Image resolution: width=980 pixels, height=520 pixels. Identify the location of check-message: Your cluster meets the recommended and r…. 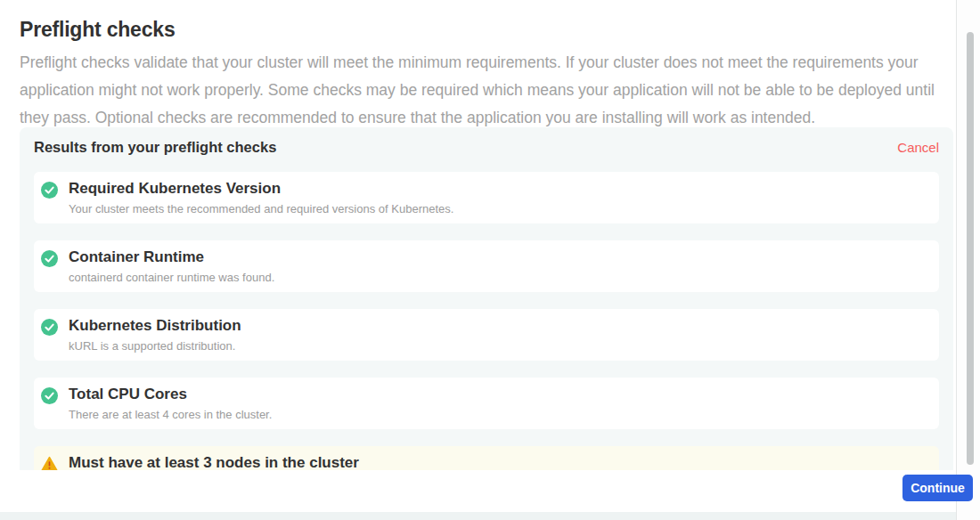
(261, 208).